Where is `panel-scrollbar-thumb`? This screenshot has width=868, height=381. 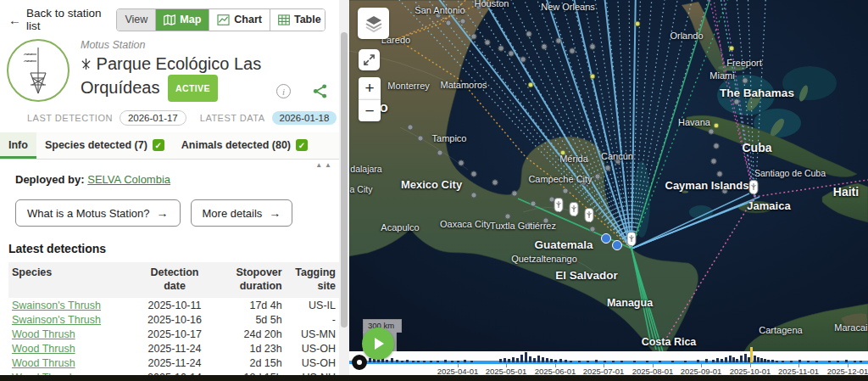
panel-scrollbar-thumb is located at coordinates (344, 180).